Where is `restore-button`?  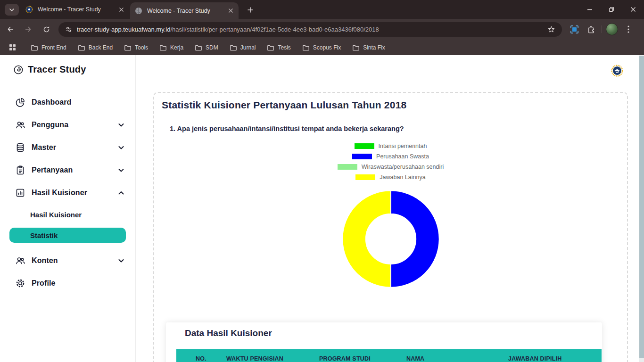 restore-button is located at coordinates (611, 9).